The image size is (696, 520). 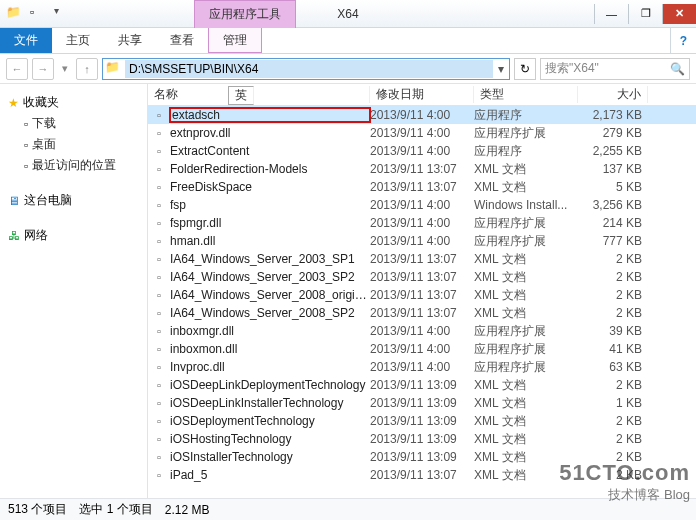 I want to click on recent-dropdown: ▾, so click(x=65, y=69).